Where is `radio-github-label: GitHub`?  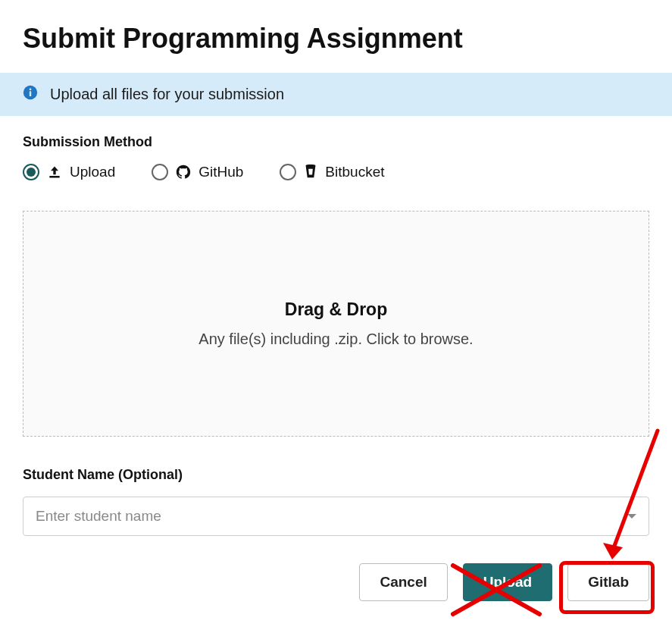 radio-github-label: GitHub is located at coordinates (221, 172).